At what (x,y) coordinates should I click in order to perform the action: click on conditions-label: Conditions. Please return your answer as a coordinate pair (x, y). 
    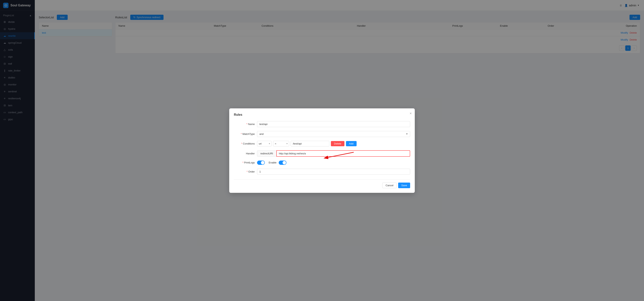
    Looking at the image, I should click on (246, 144).